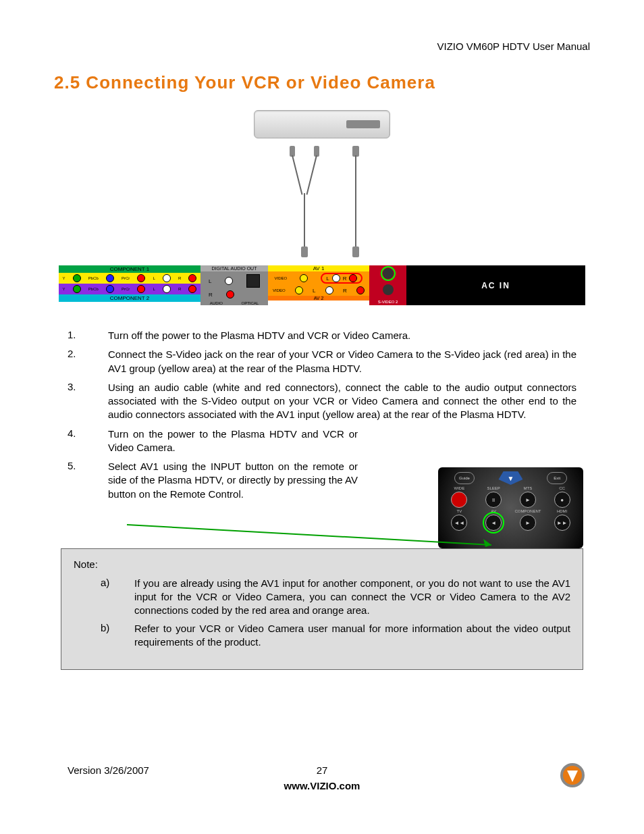 This screenshot has width=644, height=834. I want to click on step-text: Using an audio cable (white and red conn…, so click(342, 401).